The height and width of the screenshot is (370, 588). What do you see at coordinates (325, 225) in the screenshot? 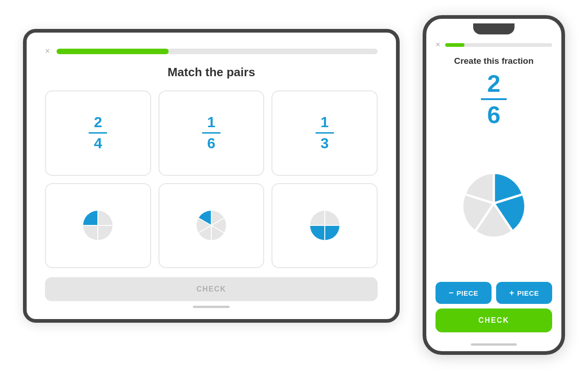
I see `pie-chart-half` at bounding box center [325, 225].